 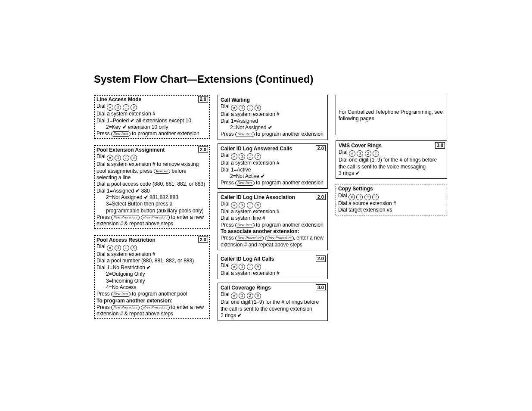 What do you see at coordinates (162, 171) in the screenshot?
I see `remove-key: Remove` at bounding box center [162, 171].